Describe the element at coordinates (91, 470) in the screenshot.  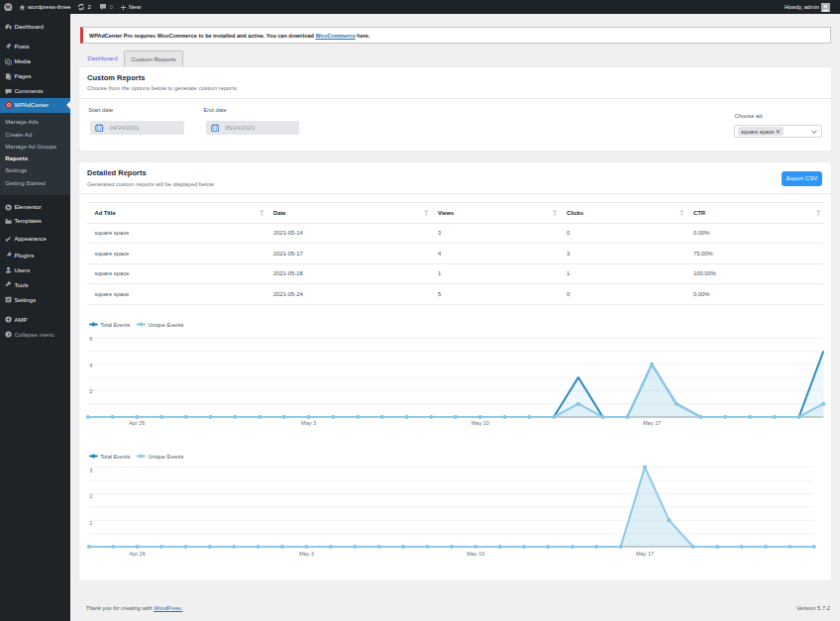
I see `svg-text: 3` at that location.